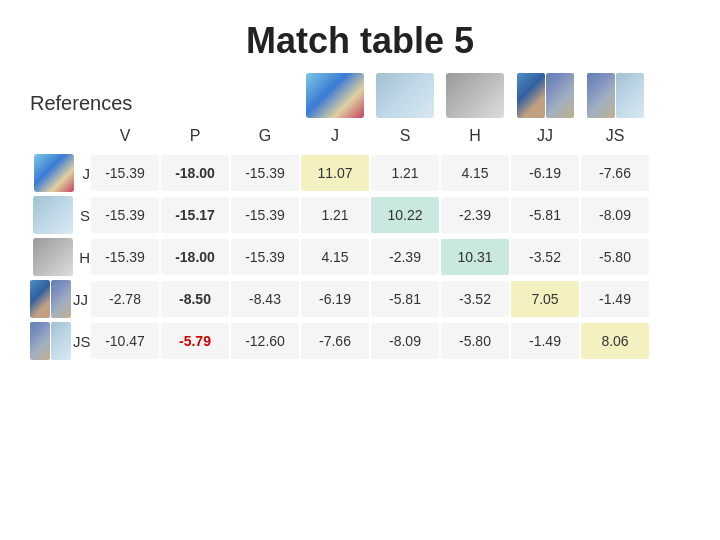  Describe the element at coordinates (405, 299) in the screenshot. I see `cell-JJ-S: -5.81` at that location.